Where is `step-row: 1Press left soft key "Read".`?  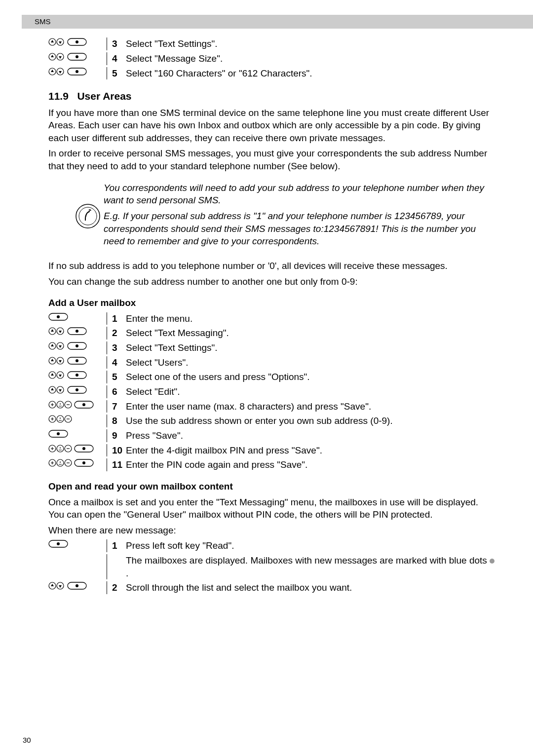
step-row: 1Press left soft key "Read". is located at coordinates (272, 546).